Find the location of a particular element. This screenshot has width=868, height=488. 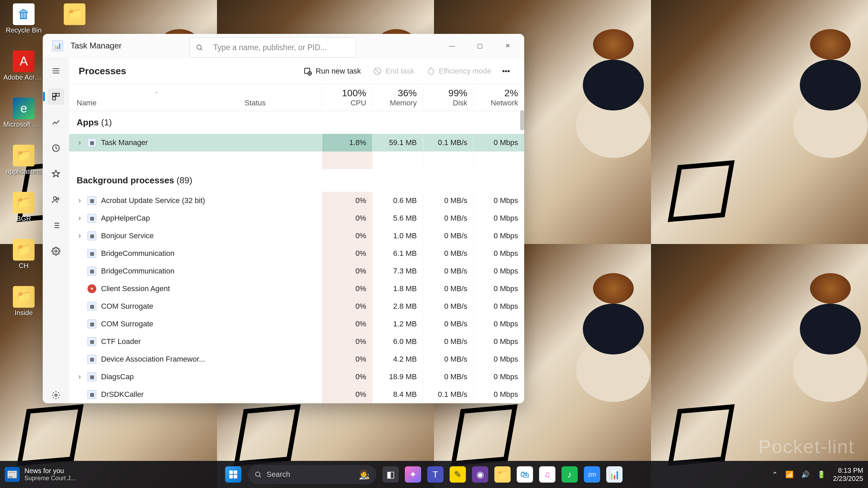

nav-processes is located at coordinates (56, 97).